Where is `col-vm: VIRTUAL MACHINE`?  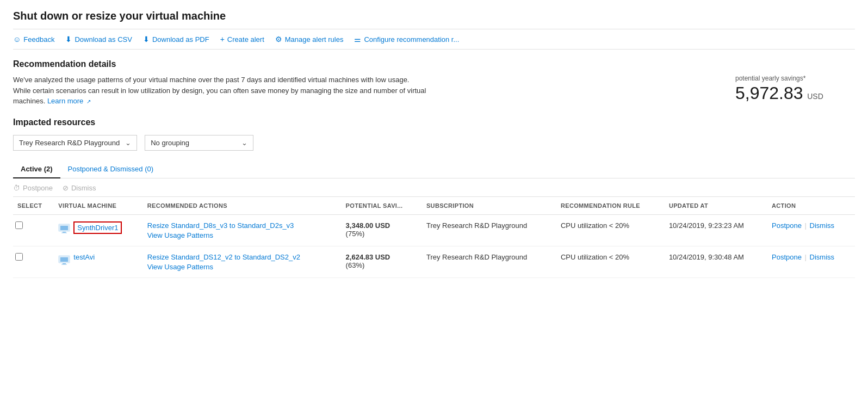 col-vm: VIRTUAL MACHINE is located at coordinates (98, 206).